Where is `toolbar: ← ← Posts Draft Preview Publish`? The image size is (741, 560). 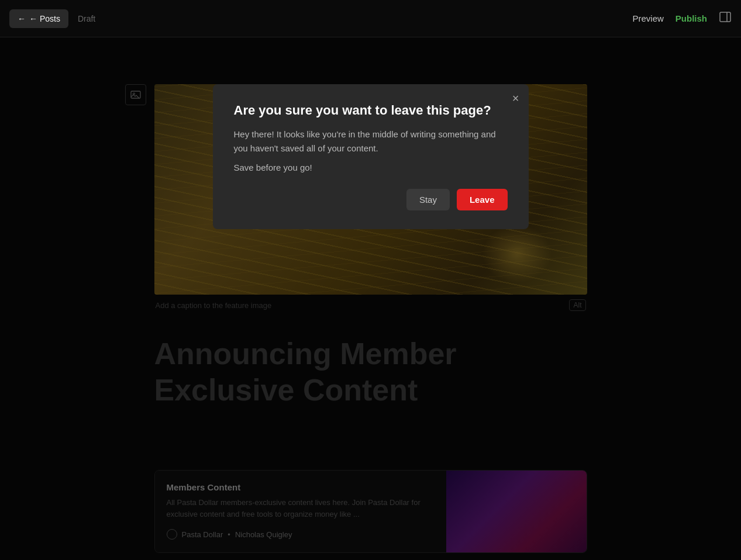
toolbar: ← ← Posts Draft Preview Publish is located at coordinates (371, 19).